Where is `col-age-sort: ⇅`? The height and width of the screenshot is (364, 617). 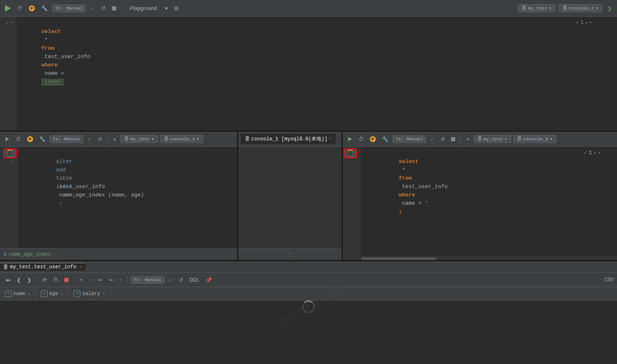
col-age-sort: ⇅ is located at coordinates (62, 294).